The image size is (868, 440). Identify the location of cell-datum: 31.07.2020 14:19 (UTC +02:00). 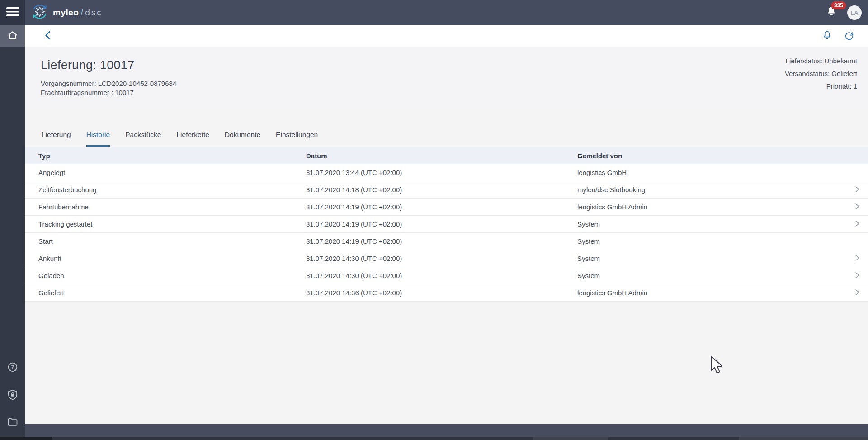
(442, 241).